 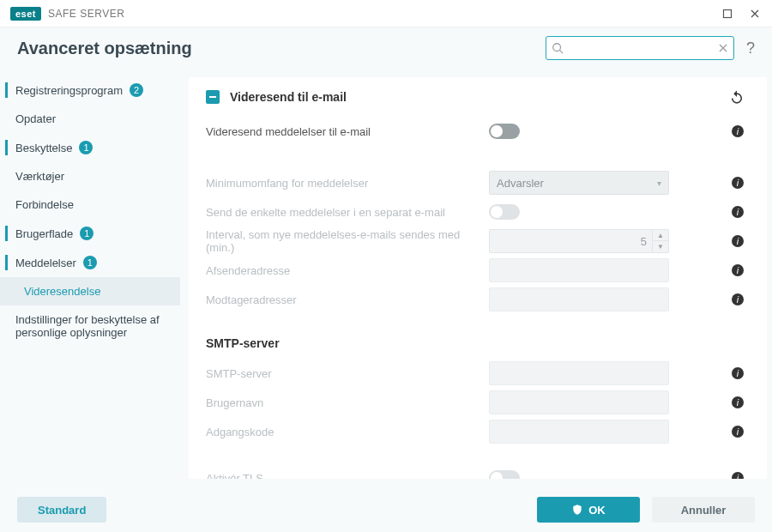 What do you see at coordinates (36, 118) in the screenshot?
I see `sidebar-item-label: Opdater` at bounding box center [36, 118].